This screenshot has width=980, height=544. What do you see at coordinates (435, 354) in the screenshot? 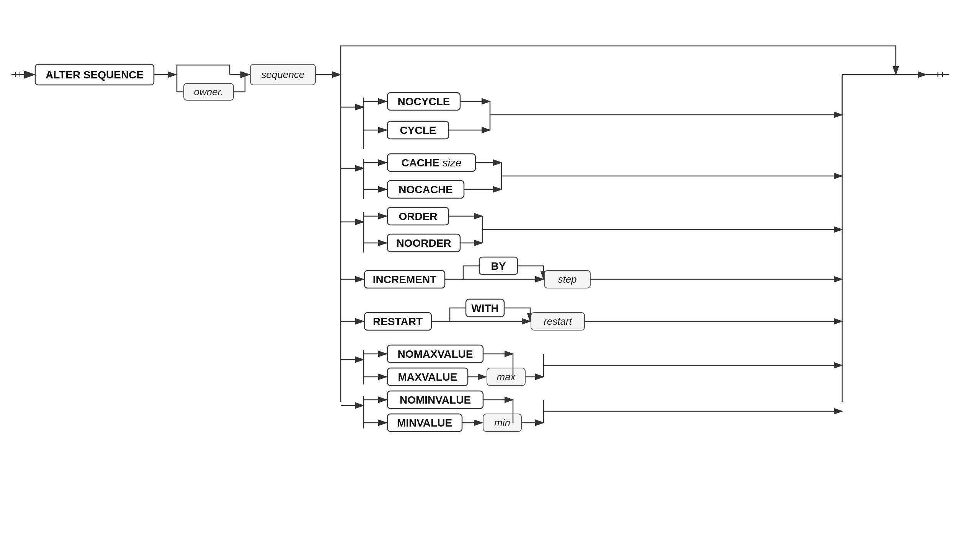
I see `nomaxvalue-label: NOMAXVALUE` at bounding box center [435, 354].